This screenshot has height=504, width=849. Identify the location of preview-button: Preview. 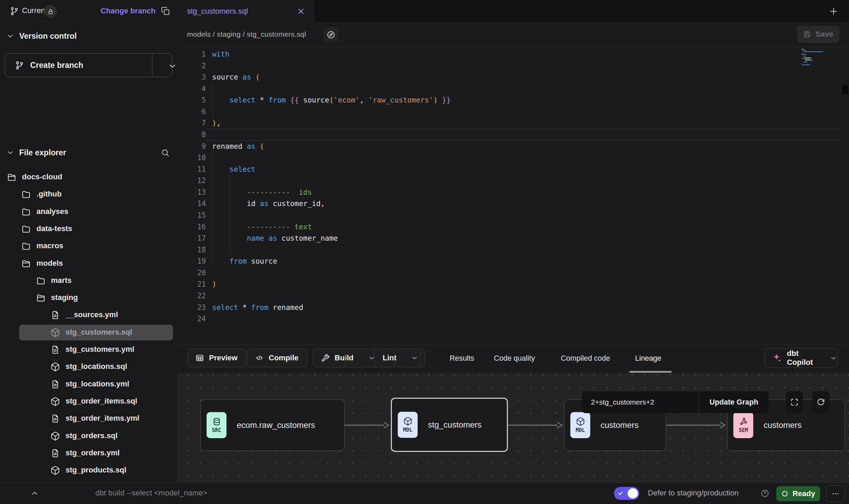
(217, 358).